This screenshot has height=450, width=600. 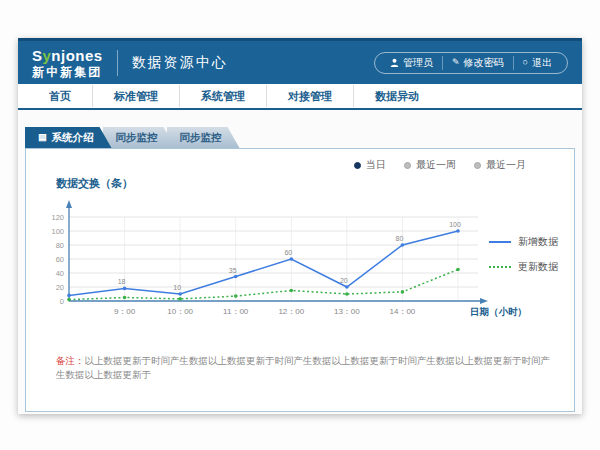 What do you see at coordinates (471, 63) in the screenshot?
I see `user-toolbar: 管理员 ✎ 修改密码 ○ 退出` at bounding box center [471, 63].